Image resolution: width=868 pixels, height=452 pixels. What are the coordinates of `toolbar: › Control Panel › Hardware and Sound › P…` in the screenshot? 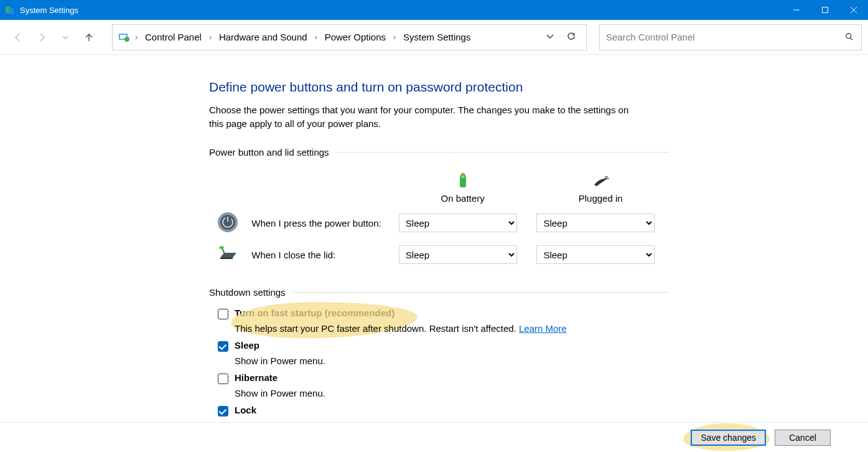 It's located at (434, 37).